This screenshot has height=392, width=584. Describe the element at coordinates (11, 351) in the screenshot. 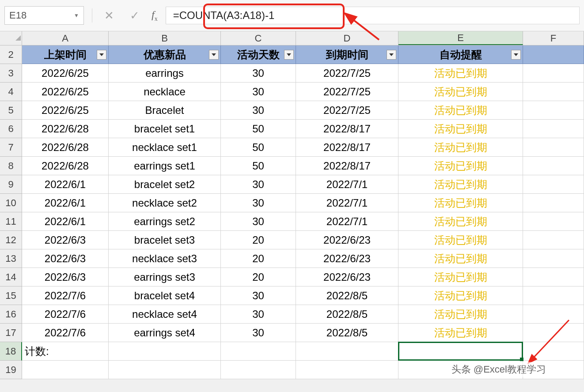

I see `row-header: 18` at that location.